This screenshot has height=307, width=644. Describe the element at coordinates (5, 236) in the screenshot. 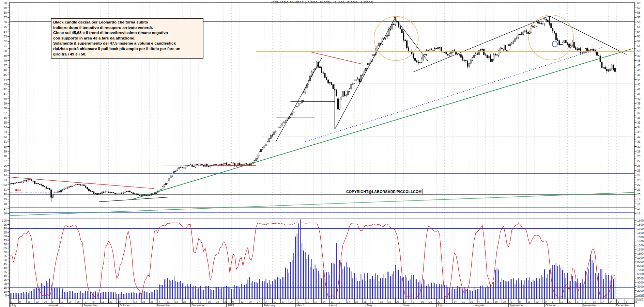

I see `svg-text: 80` at that location.